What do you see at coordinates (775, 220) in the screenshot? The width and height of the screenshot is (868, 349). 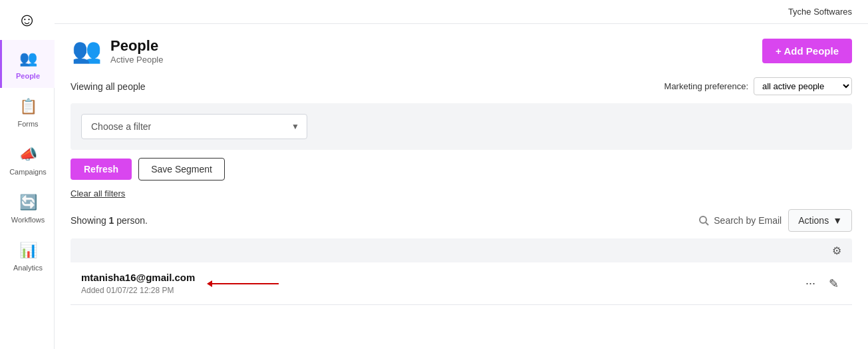 I see `showing-right: Search by Email Actions ▼` at bounding box center [775, 220].